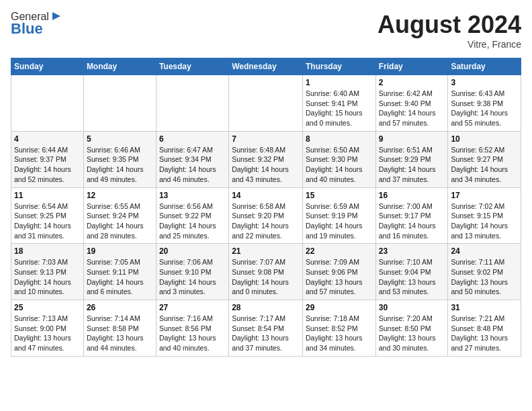 This screenshot has width=532, height=411. I want to click on calendar-cell: 20Sunrise: 7:06 AMSunset: 9:10 PMDayligh…, so click(192, 272).